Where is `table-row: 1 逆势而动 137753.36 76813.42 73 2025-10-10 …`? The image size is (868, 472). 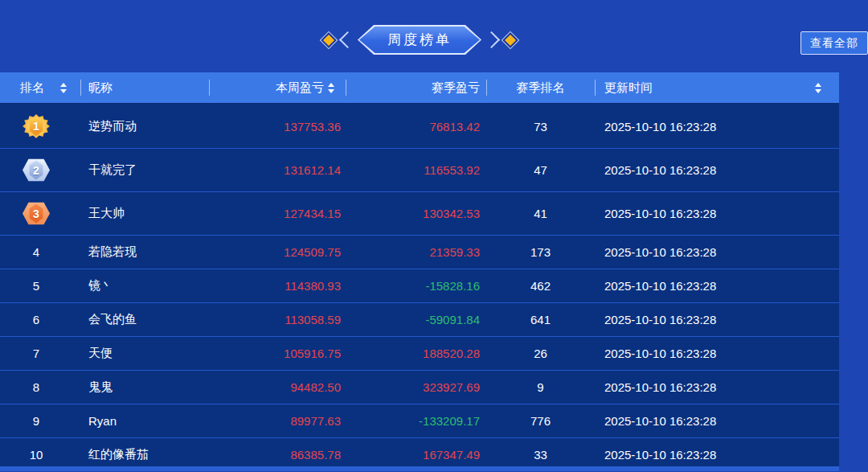
table-row: 1 逆势而动 137753.36 76813.42 73 2025-10-10 … is located at coordinates (420, 126).